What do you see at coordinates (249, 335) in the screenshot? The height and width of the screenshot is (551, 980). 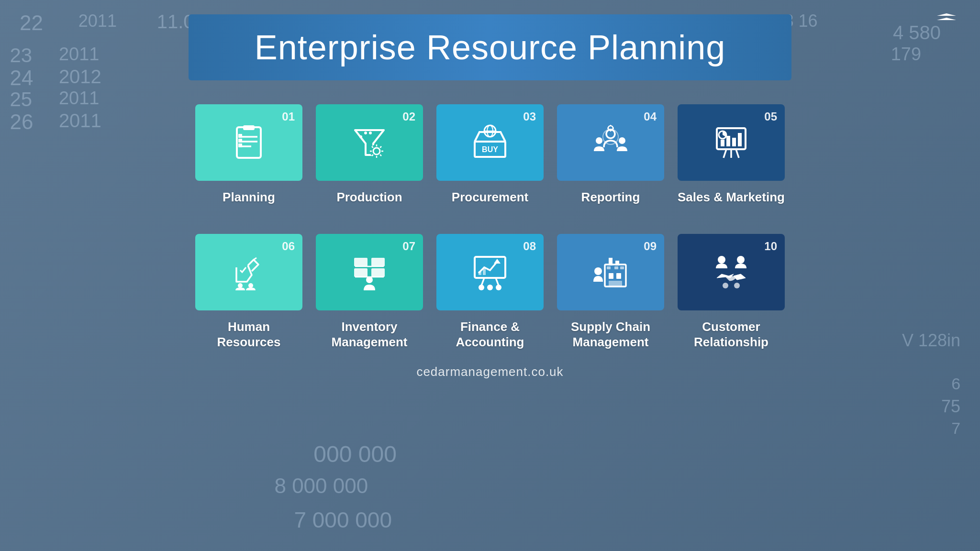 I see `card-label-hr: Human Resources` at bounding box center [249, 335].